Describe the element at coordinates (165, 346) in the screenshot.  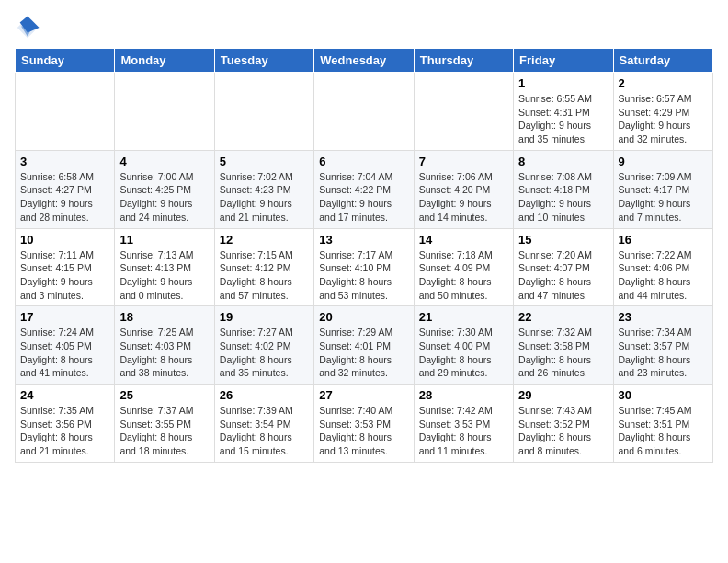
I see `calendar-cell: 18Sunrise: 7:25 AM Sunset: 4:03 PM Dayli…` at that location.